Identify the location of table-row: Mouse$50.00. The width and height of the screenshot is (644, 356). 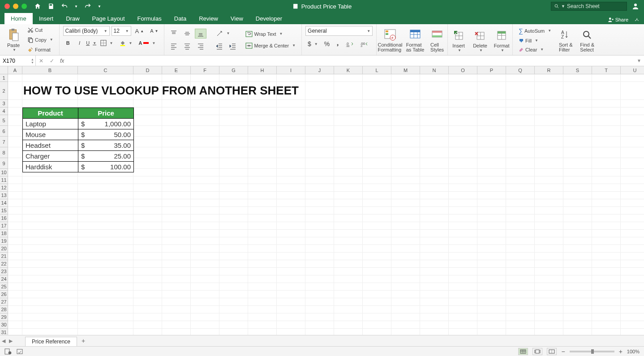
(78, 135).